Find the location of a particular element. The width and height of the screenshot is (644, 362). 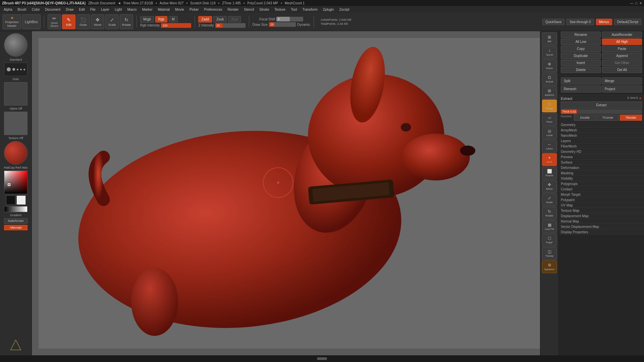

see-through-btn: See-through 0 is located at coordinates (580, 22).